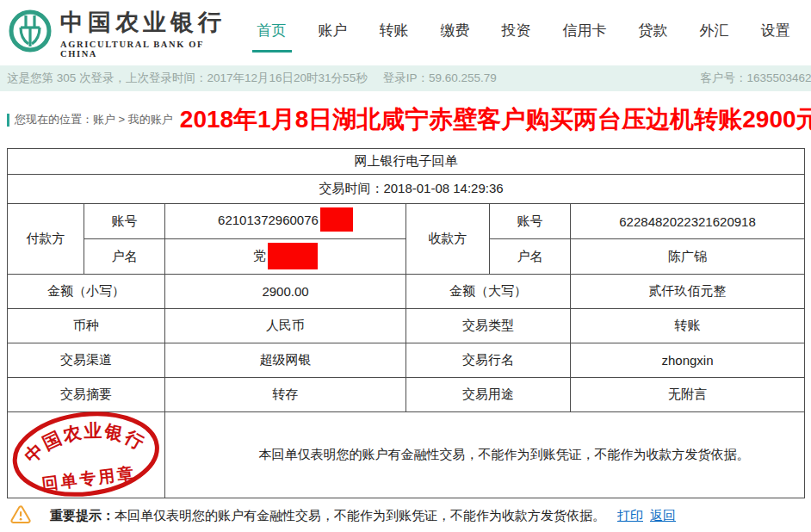  Describe the element at coordinates (653, 33) in the screenshot. I see `nav-item-loans: 贷款` at that location.